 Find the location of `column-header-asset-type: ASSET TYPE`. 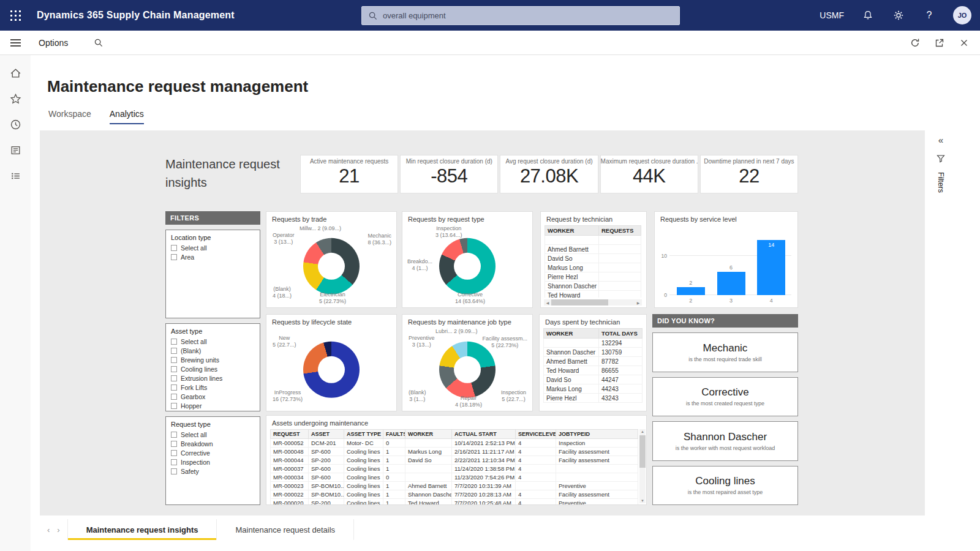

column-header-asset-type: ASSET TYPE is located at coordinates (364, 435).